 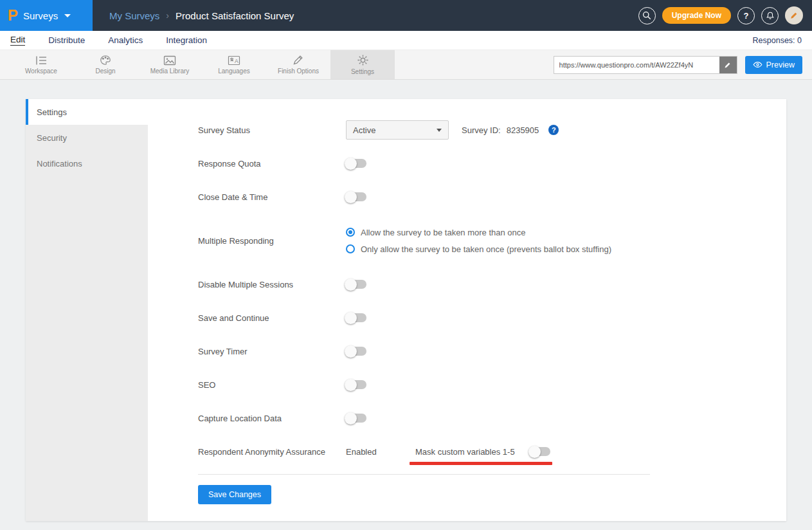 I want to click on survey-status-select: Active, so click(x=397, y=130).